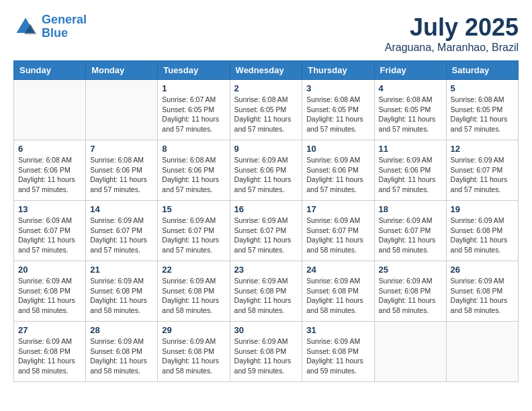 The width and height of the screenshot is (532, 411). I want to click on col-header-friday: Friday, so click(410, 71).